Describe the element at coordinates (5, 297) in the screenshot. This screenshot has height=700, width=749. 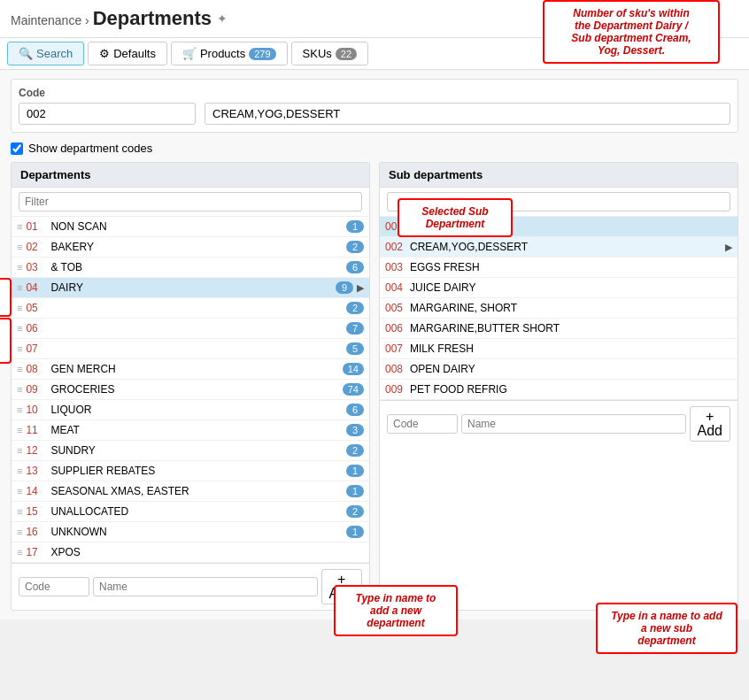
I see `selected-dept-annotation: Selected Department` at that location.